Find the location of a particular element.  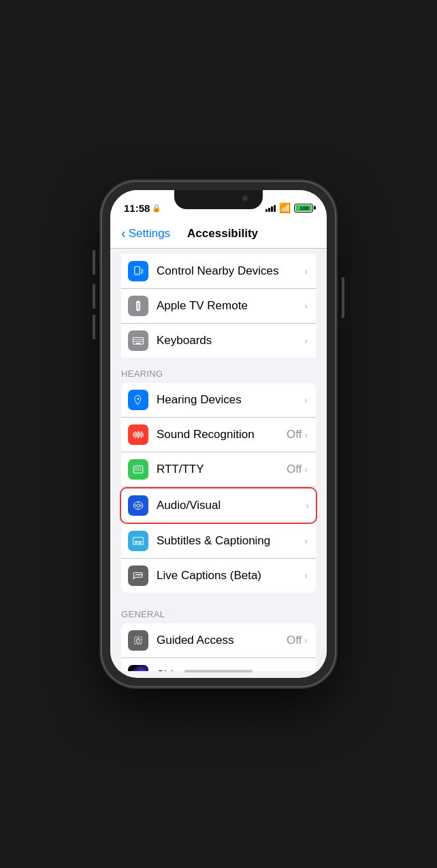

list-item: Control Nearby Devices › is located at coordinates (218, 271).